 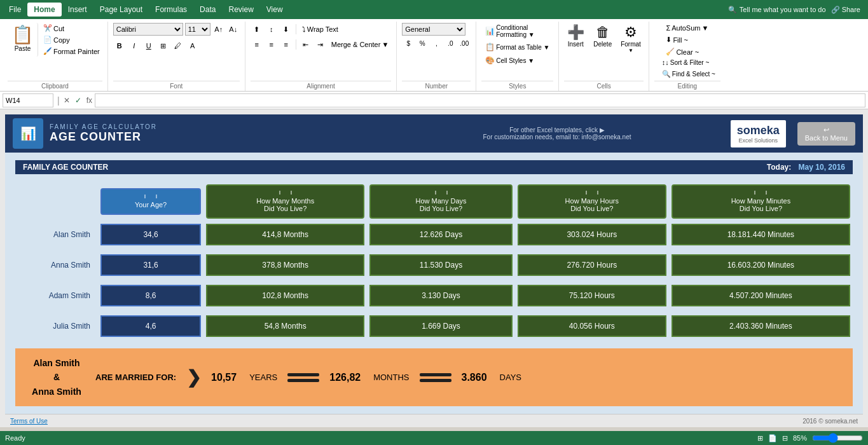 What do you see at coordinates (121, 10) in the screenshot?
I see `menu-page-layout: Page Layout` at bounding box center [121, 10].